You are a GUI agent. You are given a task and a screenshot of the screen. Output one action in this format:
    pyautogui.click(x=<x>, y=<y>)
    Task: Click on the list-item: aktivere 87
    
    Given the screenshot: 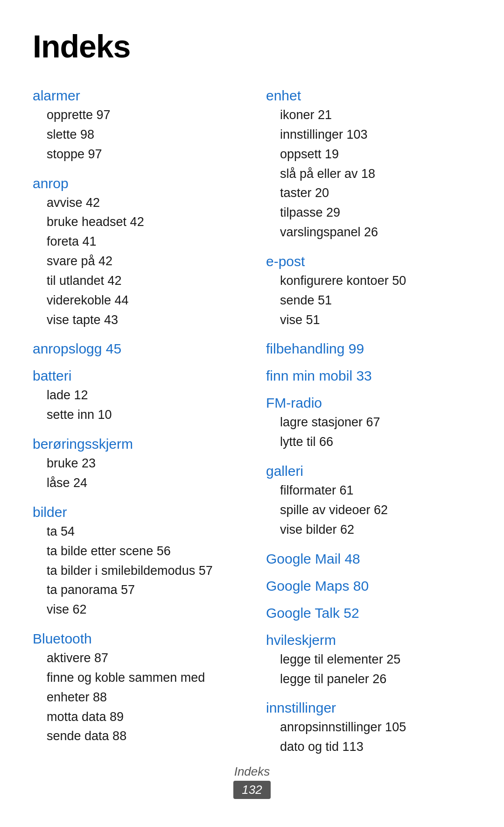 What is the action you would take?
    pyautogui.click(x=142, y=658)
    